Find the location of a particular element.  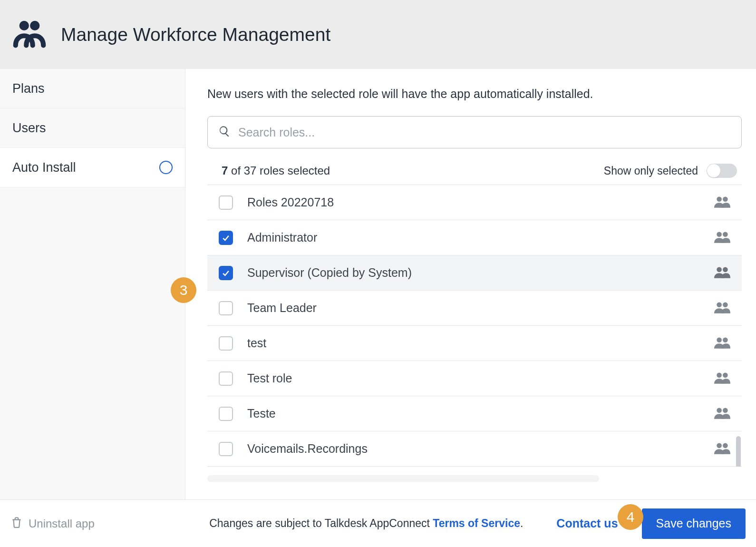

save-changes-button: Save changes is located at coordinates (694, 524).